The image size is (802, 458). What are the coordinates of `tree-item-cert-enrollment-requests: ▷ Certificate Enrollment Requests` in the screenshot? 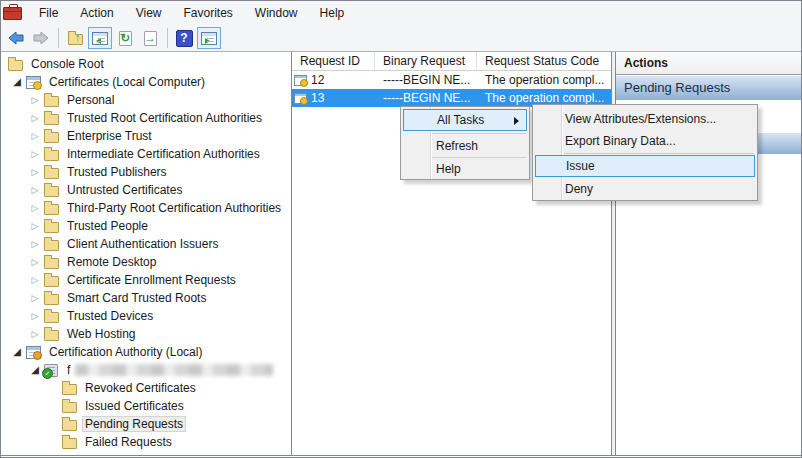 It's located at (146, 280).